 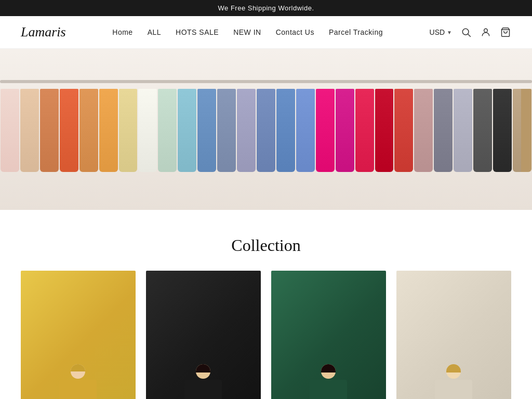 I want to click on nav-contact-us: Contact Us, so click(x=295, y=32).